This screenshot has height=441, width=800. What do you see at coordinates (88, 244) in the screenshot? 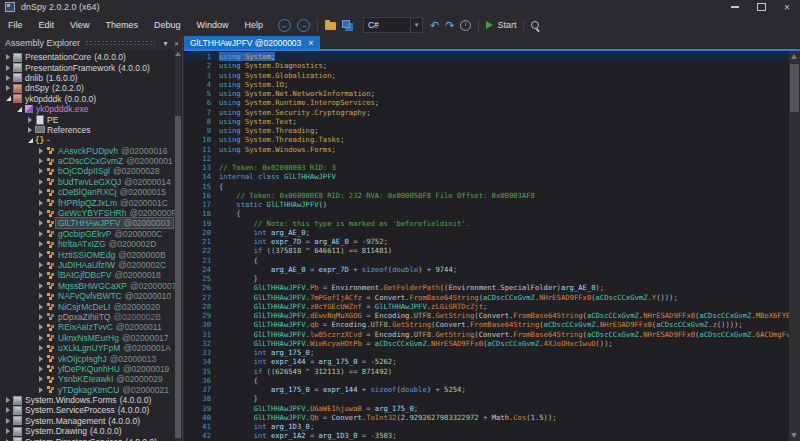
I see `tree-item-htrltaATxIZG: htrltaATxIZG@0200002D` at bounding box center [88, 244].